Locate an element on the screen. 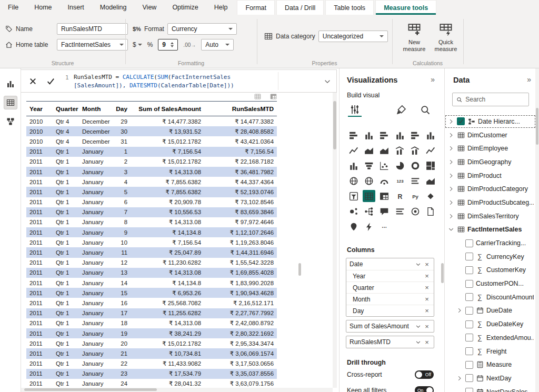 This screenshot has width=539, height=392. visual-type-clustered-bar-chart-icon is located at coordinates (384, 135).